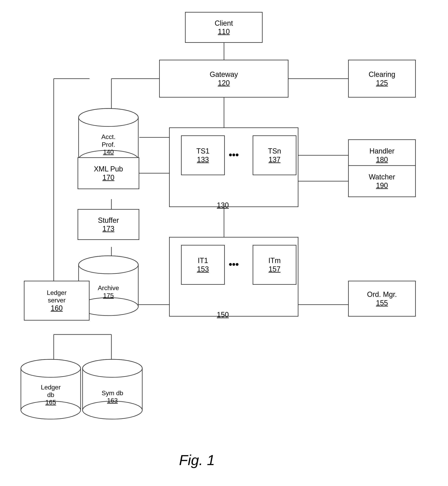 The image size is (448, 486). What do you see at coordinates (108, 225) in the screenshot?
I see `stuffer-box: Stuffer 173` at bounding box center [108, 225].